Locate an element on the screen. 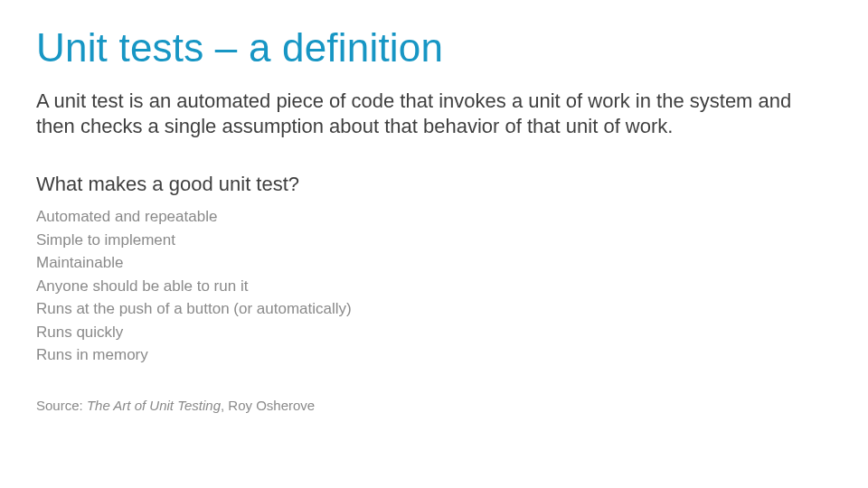 The height and width of the screenshot is (488, 868). list-item: Runs in memory is located at coordinates (434, 355).